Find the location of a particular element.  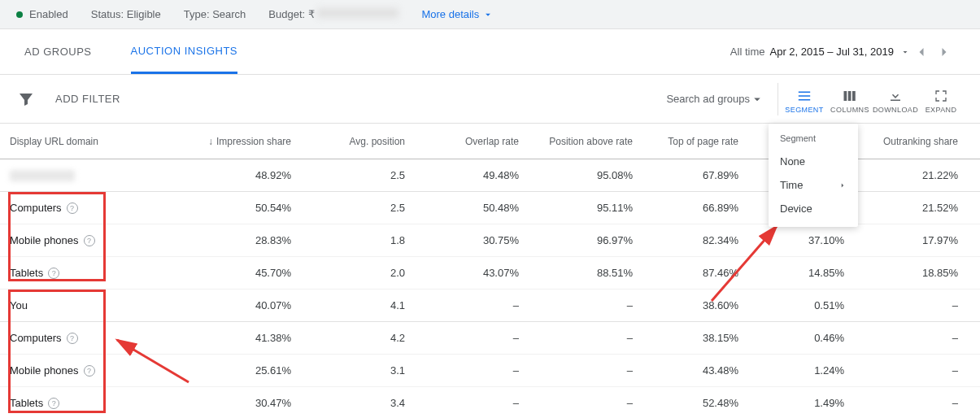

table-row: Computers?41.38%4.2––38.15%0.46%– is located at coordinates (490, 338).